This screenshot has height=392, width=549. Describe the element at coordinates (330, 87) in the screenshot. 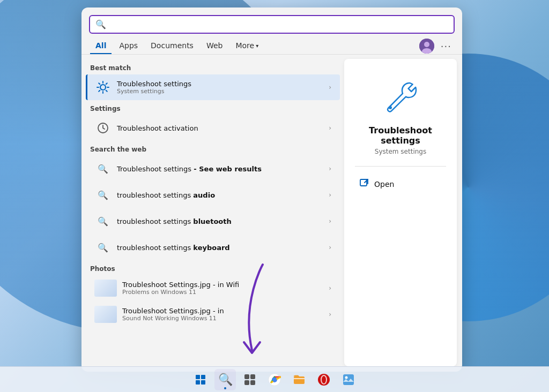

I see `chevron-right-icon: ›` at that location.